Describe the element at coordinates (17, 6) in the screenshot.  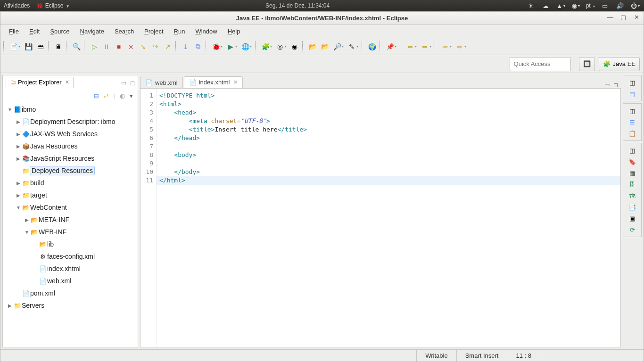
I see `activities-label: Atividades` at that location.